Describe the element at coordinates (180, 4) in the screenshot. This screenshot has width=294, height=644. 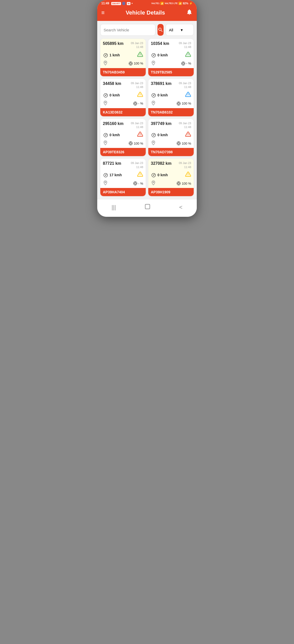
I see `signal-bars-2: 📶` at that location.